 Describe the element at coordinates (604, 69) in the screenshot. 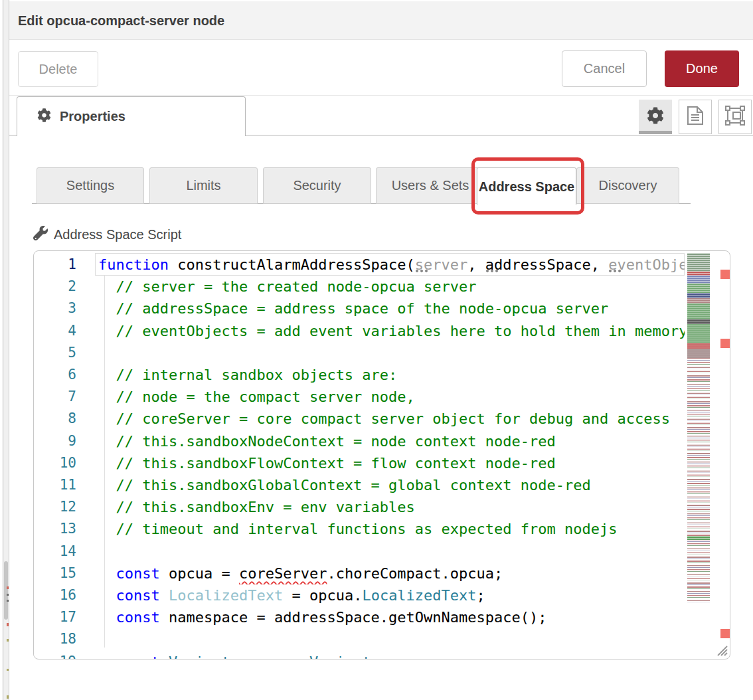

I see `cancel-button: Cancel` at that location.